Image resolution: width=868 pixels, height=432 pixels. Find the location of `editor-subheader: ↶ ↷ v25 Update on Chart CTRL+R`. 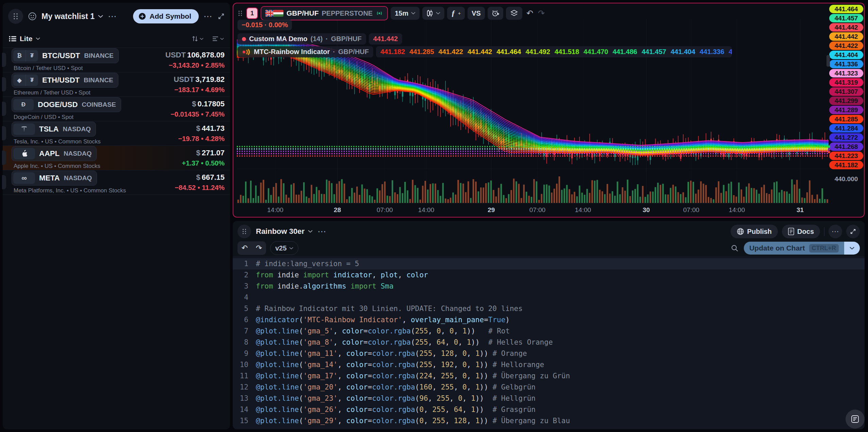

editor-subheader: ↶ ↷ v25 Update on Chart CTRL+R is located at coordinates (548, 248).